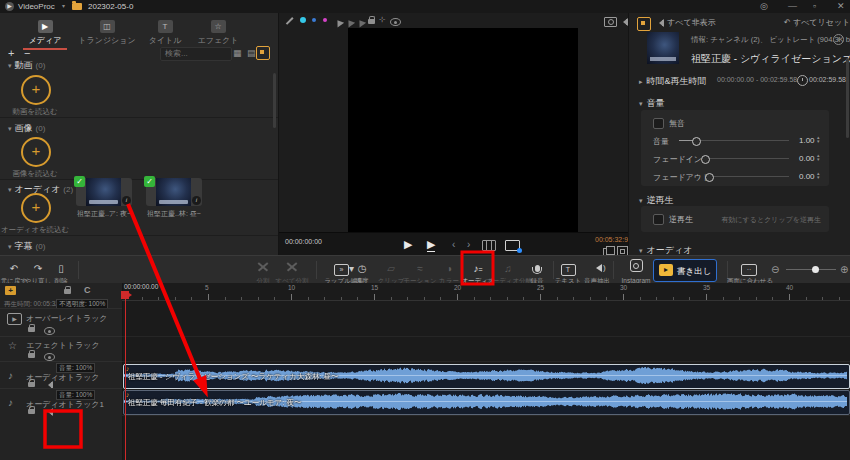 The image size is (850, 460). What do you see at coordinates (431, 244) in the screenshot?
I see `play-from-start-button: ▶` at bounding box center [431, 244].